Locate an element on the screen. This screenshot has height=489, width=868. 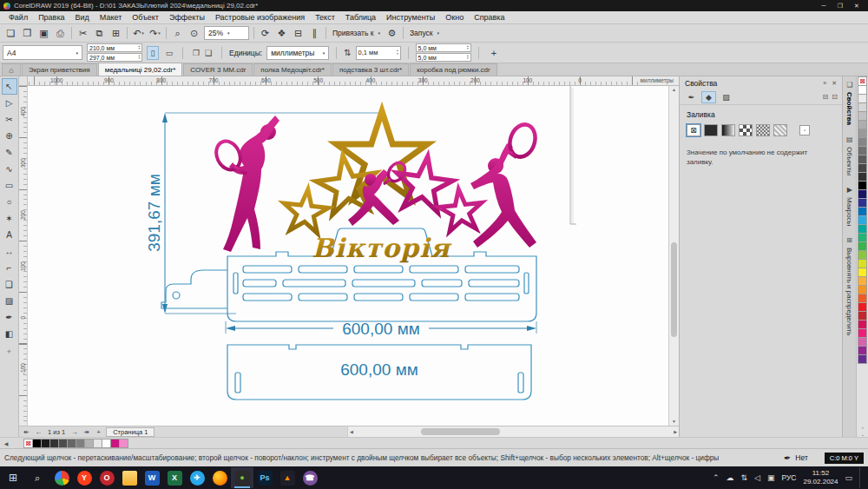
hidden-icons-chevron: ⌃ is located at coordinates (716, 478).